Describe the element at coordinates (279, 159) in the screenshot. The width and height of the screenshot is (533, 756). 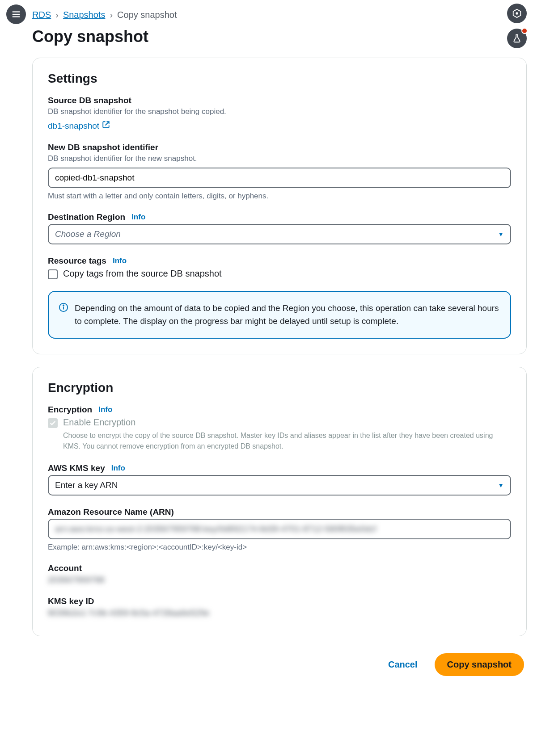
I see `new-id-desc: DB snapshot identifier for the new snaps…` at that location.